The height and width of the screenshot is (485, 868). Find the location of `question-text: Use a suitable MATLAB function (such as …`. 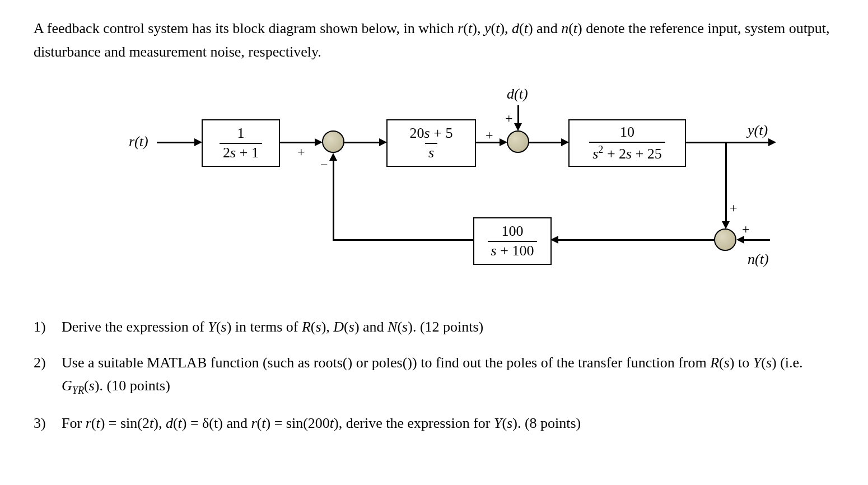

question-text: Use a suitable MATLAB function (such as … is located at coordinates (448, 375).